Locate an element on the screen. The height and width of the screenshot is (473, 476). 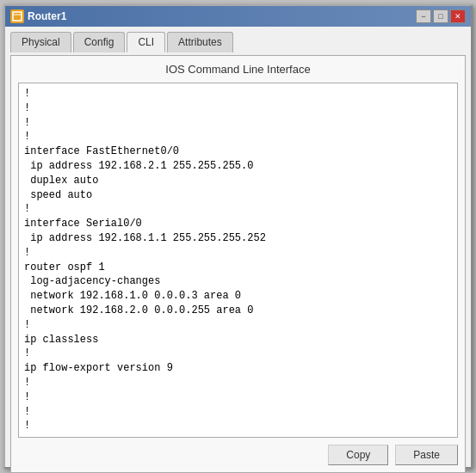
close-button: ✕ is located at coordinates (458, 16).